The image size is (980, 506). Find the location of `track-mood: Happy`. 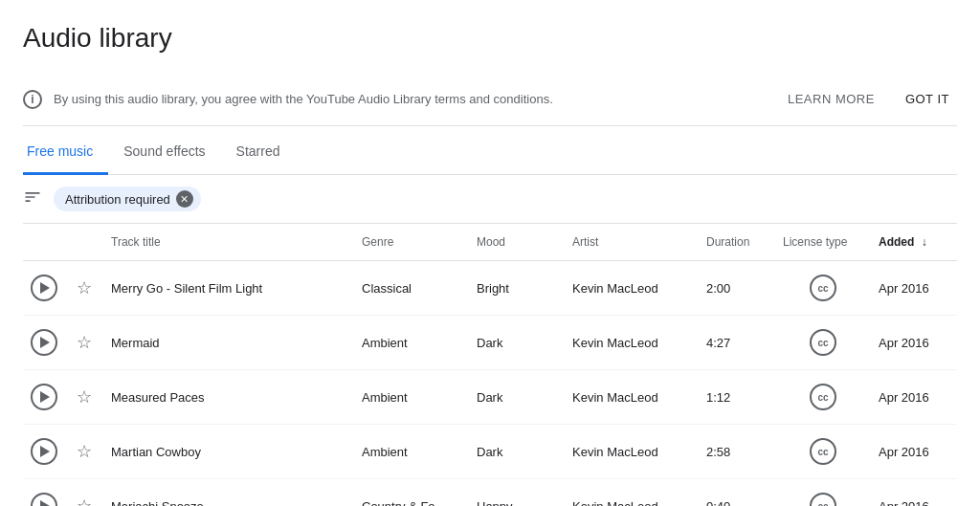

track-mood: Happy is located at coordinates (517, 494).